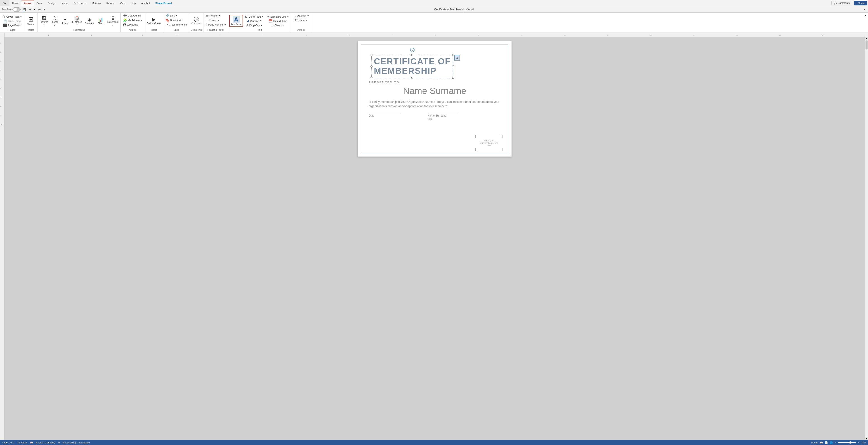 The height and width of the screenshot is (445, 868). Describe the element at coordinates (133, 3) in the screenshot. I see `tab-help: Help` at that location.